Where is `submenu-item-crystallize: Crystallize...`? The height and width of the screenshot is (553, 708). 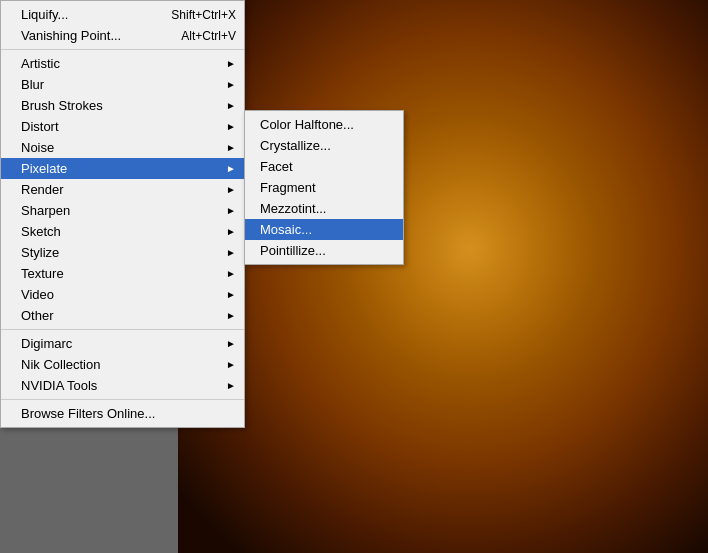 submenu-item-crystallize: Crystallize... is located at coordinates (324, 146).